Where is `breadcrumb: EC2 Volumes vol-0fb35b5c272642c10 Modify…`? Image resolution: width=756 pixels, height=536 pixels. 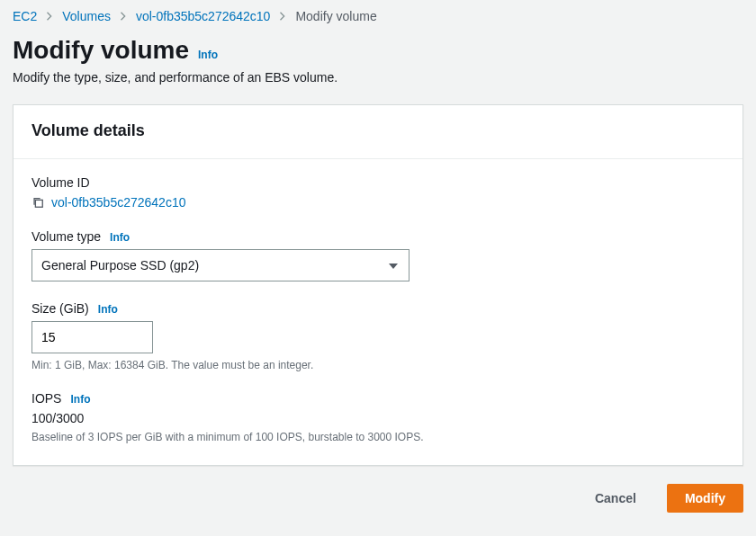 breadcrumb: EC2 Volumes vol-0fb35b5c272642c10 Modify… is located at coordinates (378, 22).